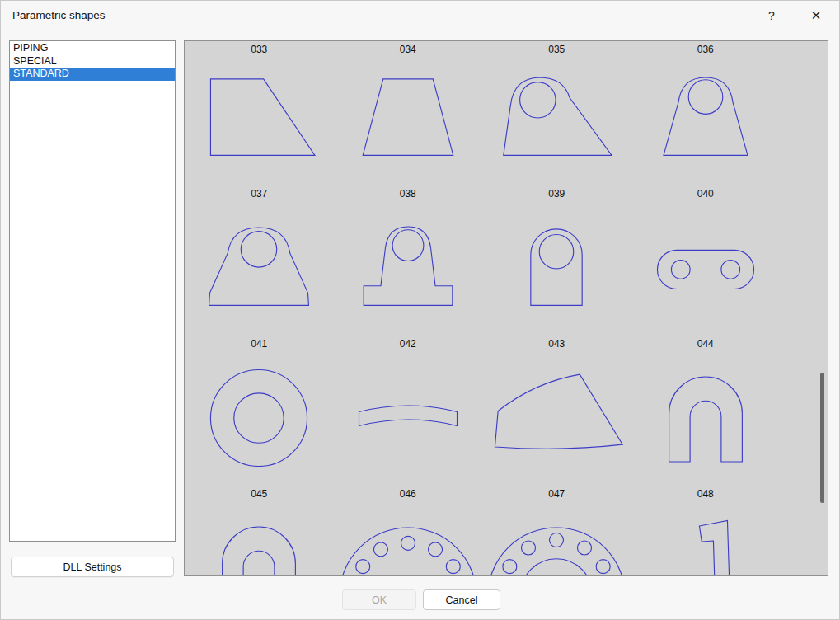 Image resolution: width=840 pixels, height=620 pixels. I want to click on help-icon: ?, so click(772, 16).